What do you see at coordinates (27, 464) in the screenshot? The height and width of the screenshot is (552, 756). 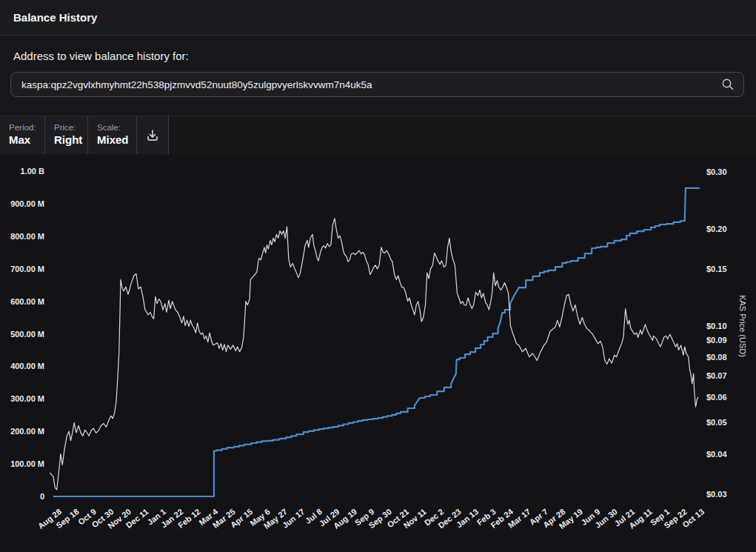 I see `left-axis-tick: 100.00 M` at bounding box center [27, 464].